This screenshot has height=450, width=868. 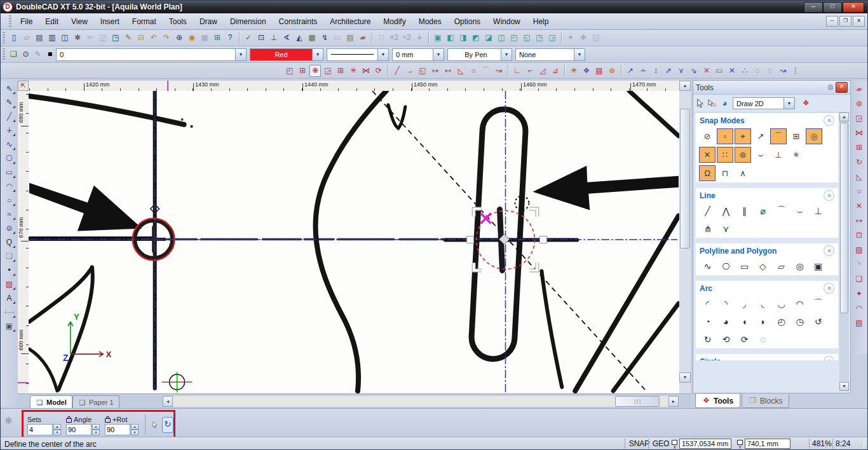 I want to click on grid-half-icon: ÷2, so click(x=407, y=38).